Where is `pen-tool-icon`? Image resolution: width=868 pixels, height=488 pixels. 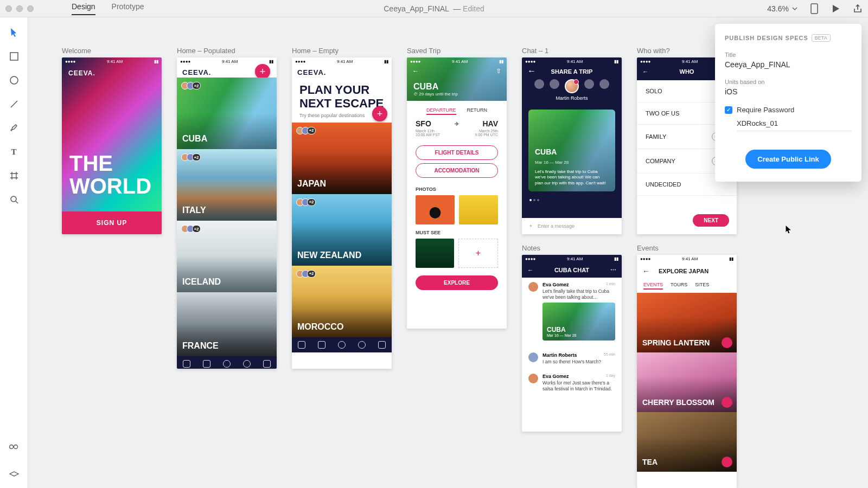 pen-tool-icon is located at coordinates (14, 128).